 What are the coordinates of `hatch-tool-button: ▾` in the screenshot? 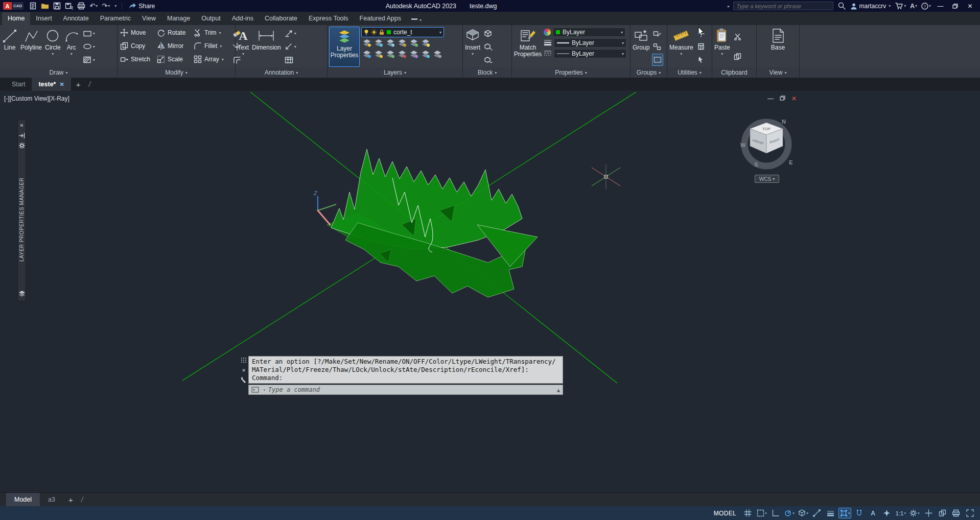 It's located at (89, 60).